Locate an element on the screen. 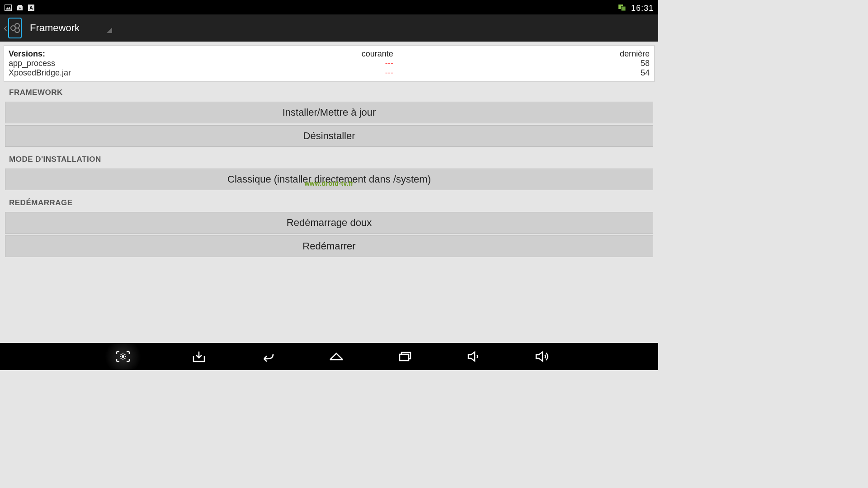 The image size is (868, 488). download-button is located at coordinates (199, 357).